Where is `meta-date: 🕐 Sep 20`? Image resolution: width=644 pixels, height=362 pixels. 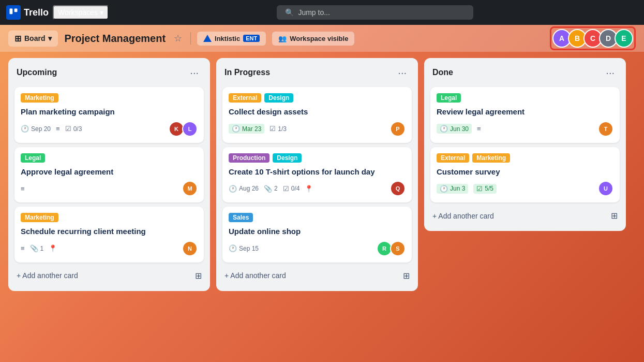
meta-date: 🕐 Sep 20 is located at coordinates (36, 128).